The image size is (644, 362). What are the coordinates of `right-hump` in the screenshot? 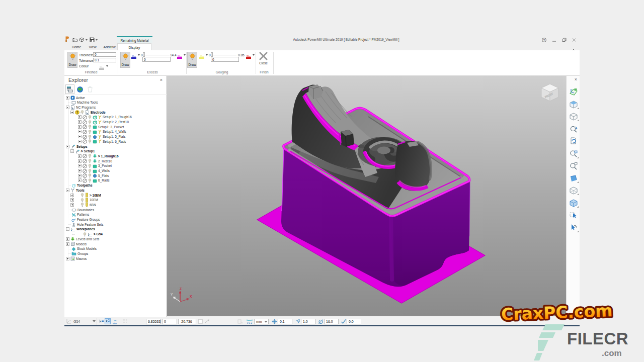 It's located at (413, 166).